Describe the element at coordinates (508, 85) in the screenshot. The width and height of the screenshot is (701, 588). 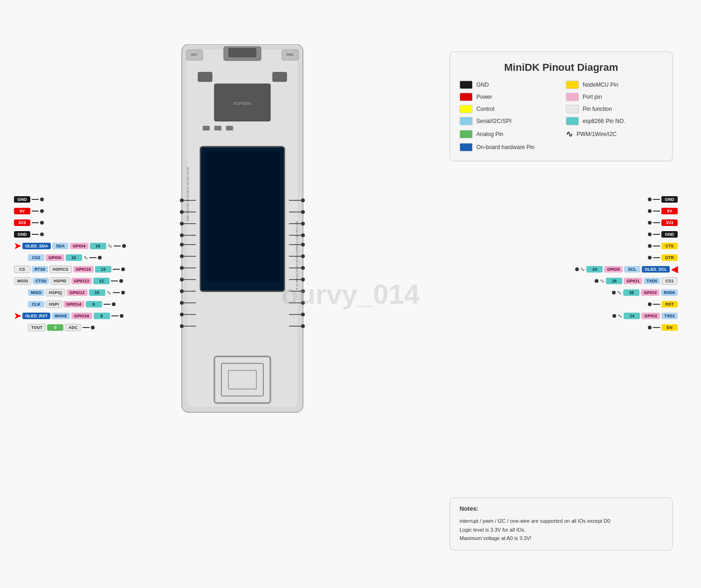
I see `legend-gnd: GND` at that location.